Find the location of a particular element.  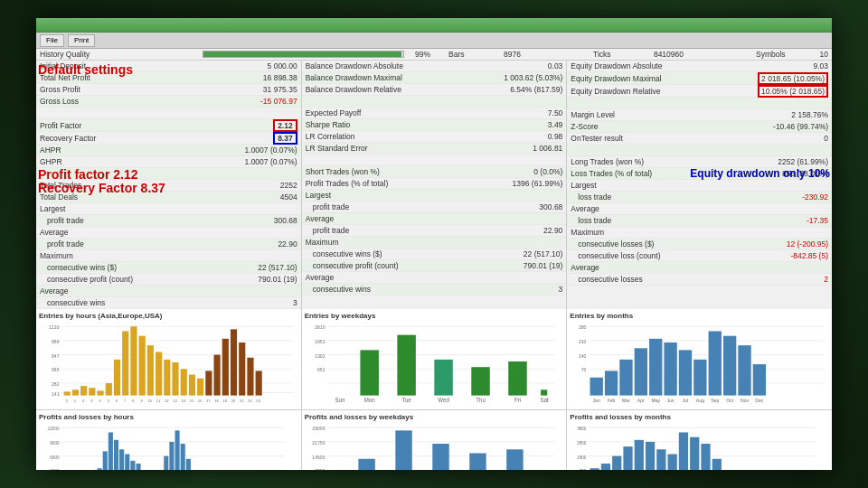

svg-text: 9000 is located at coordinates (54, 443).